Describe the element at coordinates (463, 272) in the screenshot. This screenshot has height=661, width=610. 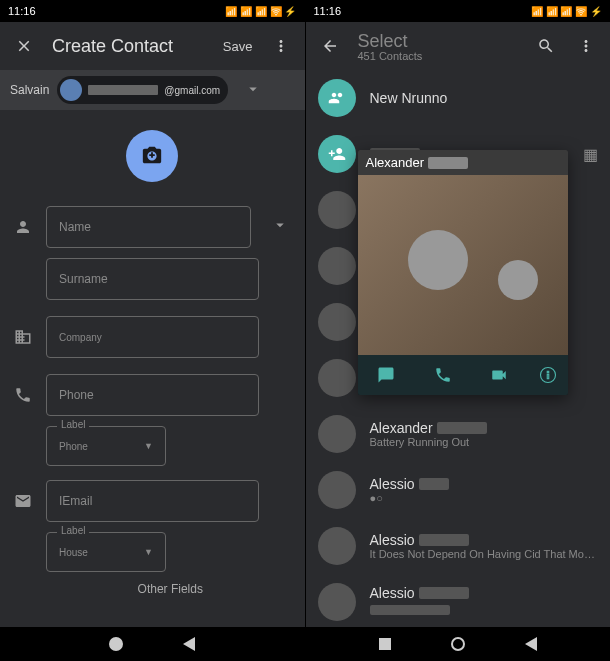
I see `contact-preview-popup: Alexander` at that location.